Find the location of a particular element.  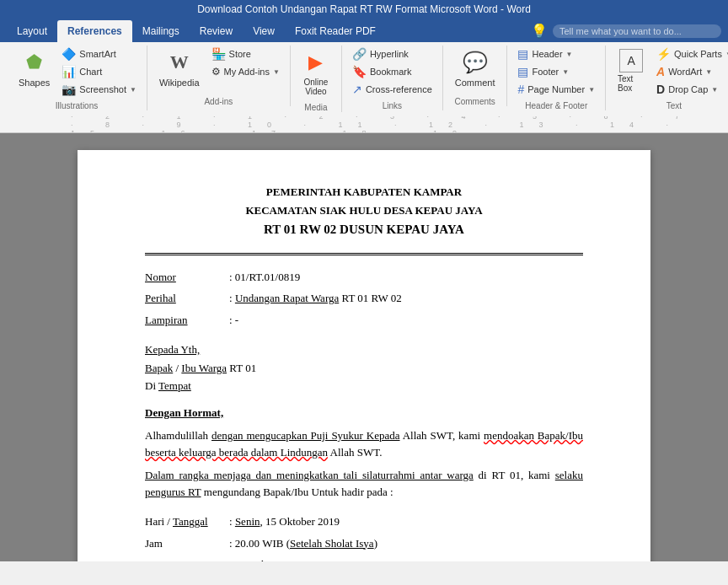

lampiran-value: : - is located at coordinates (406, 320).